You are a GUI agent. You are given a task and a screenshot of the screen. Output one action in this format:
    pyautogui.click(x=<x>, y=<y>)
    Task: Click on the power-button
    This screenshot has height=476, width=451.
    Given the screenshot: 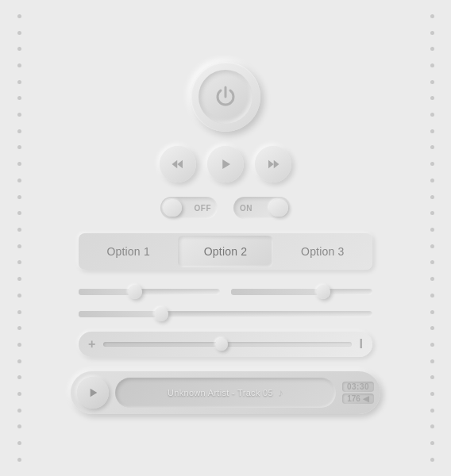 What is the action you would take?
    pyautogui.click(x=226, y=97)
    